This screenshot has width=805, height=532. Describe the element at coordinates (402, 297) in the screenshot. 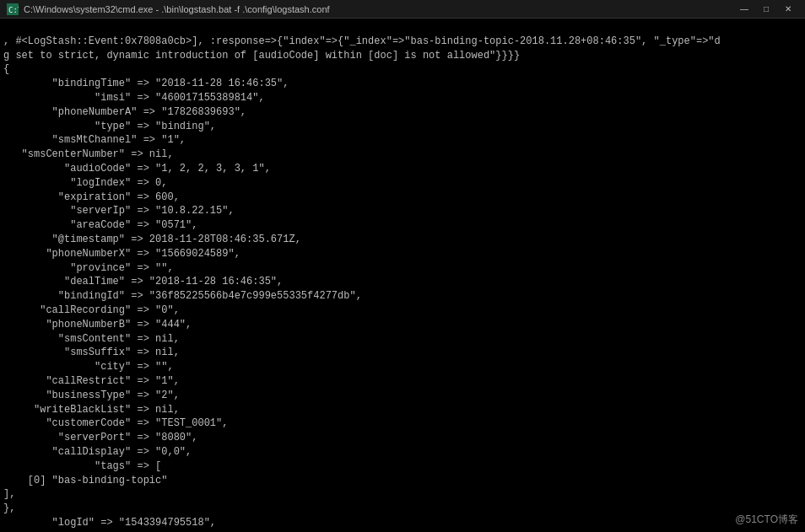

I see `console-line: "bindingId" => "36f85225566b4e7c999e5533…` at that location.